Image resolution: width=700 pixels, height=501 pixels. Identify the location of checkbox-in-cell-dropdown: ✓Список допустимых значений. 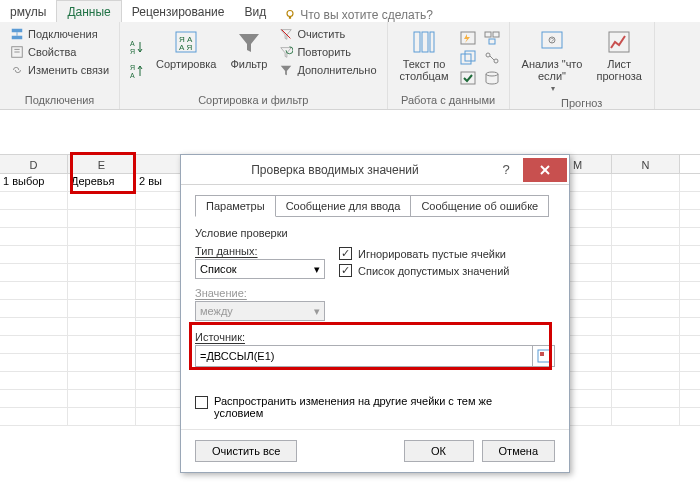
(424, 270).